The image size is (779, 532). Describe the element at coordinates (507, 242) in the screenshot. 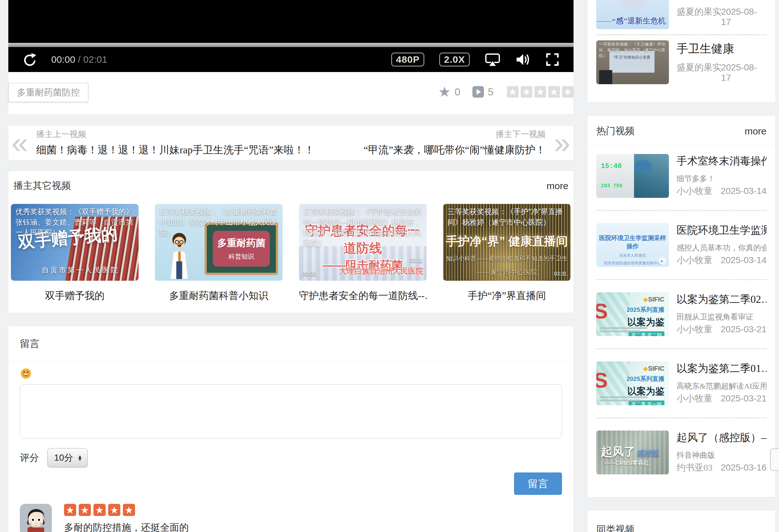

I see `video-thumbnail: 手护净“界” 健康直播间 知识小科普——那些你知道和不知道的手卫生 ——遂宁市中…` at that location.